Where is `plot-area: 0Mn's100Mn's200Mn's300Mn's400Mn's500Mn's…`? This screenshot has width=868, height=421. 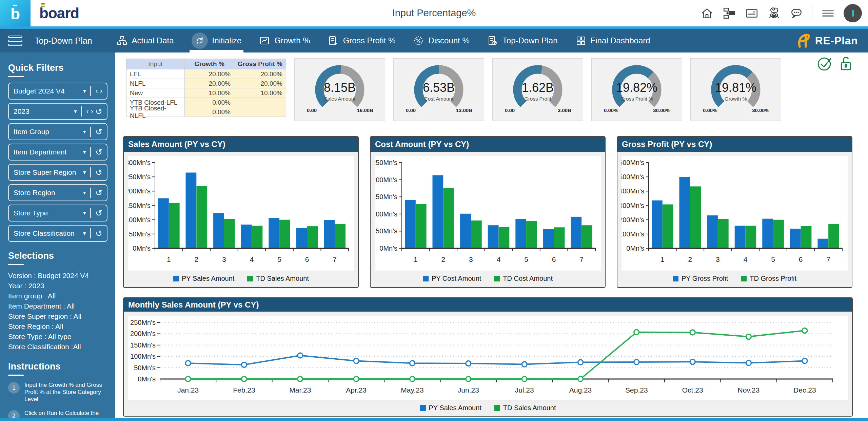 plot-area: 0Mn's100Mn's200Mn's300Mn's400Mn's500Mn's… is located at coordinates (734, 213).